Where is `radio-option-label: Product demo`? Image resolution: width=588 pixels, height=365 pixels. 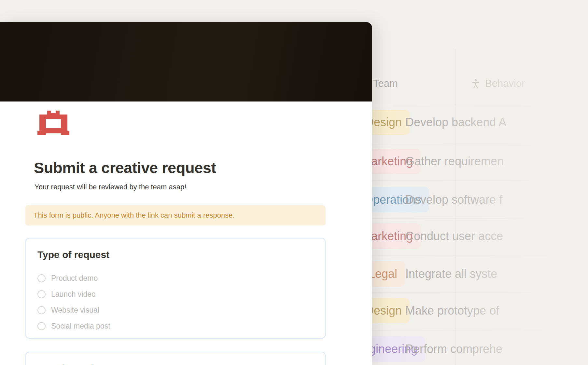 radio-option-label: Product demo is located at coordinates (74, 278).